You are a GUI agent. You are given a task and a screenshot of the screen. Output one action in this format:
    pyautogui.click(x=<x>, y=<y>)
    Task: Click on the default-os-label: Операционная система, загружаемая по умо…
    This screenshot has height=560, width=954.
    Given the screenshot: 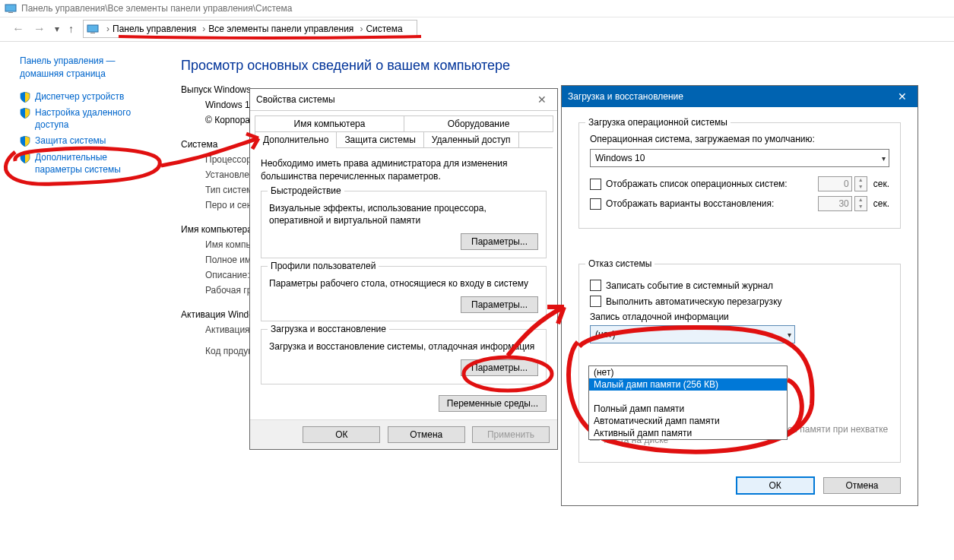 What is the action you would take?
    pyautogui.click(x=740, y=139)
    